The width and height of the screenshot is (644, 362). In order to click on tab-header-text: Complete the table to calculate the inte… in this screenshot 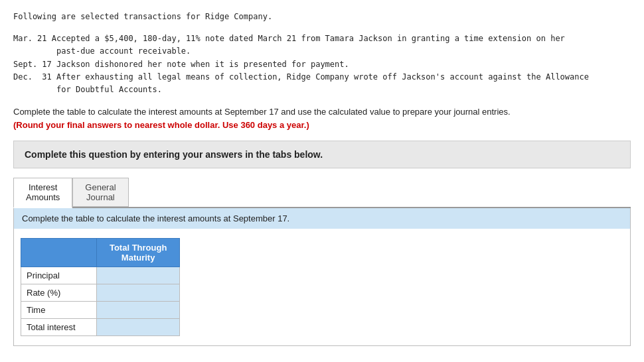, I will do `click(155, 219)`.